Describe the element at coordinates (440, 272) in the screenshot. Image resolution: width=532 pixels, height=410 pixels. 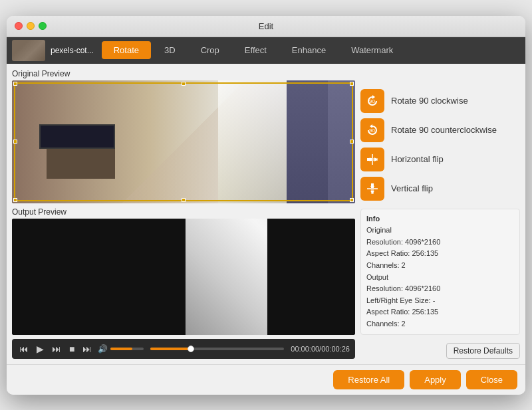
I see `info-panel: Info Original Resolution: 4096*2160 Aspe…` at that location.